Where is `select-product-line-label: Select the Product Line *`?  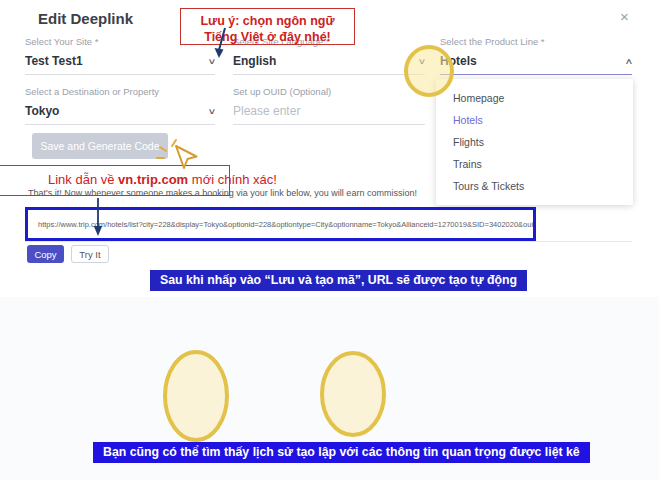
select-product-line-label: Select the Product Line * is located at coordinates (536, 42).